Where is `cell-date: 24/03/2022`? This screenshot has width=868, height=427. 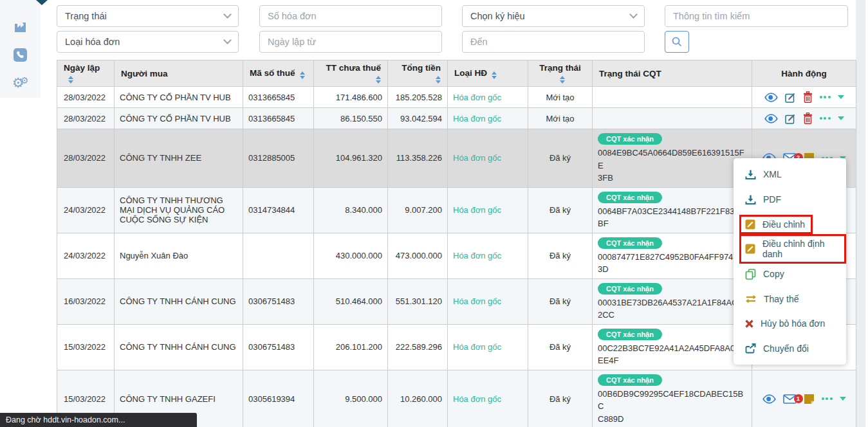
cell-date: 24/03/2022 is located at coordinates (86, 256).